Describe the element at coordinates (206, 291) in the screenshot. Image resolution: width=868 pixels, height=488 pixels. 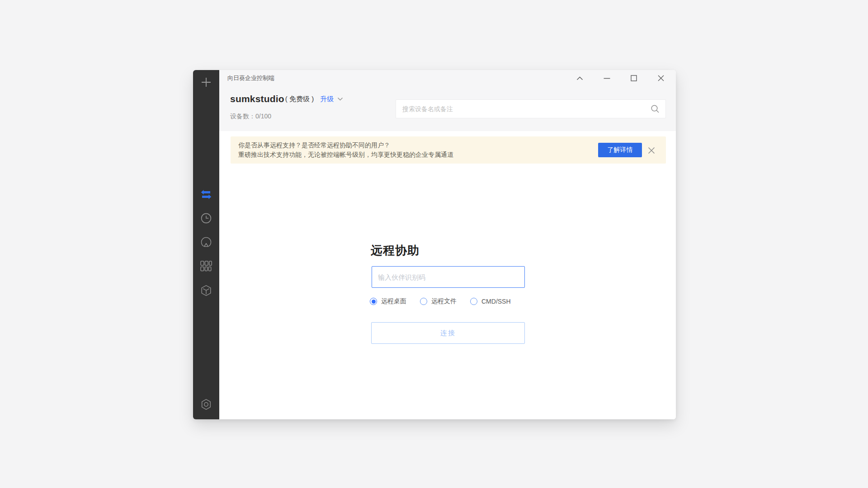
I see `sidebar-item-apps` at that location.